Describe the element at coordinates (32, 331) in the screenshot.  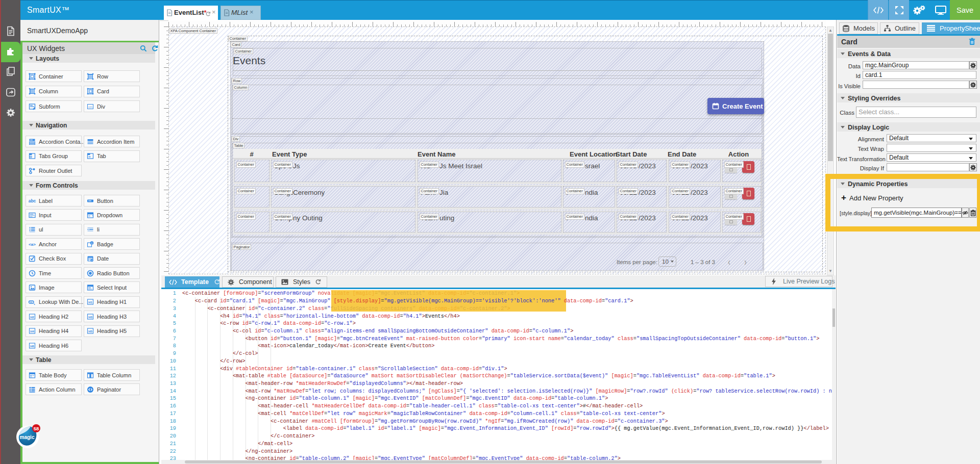
I see `svg-text: H4` at that location.